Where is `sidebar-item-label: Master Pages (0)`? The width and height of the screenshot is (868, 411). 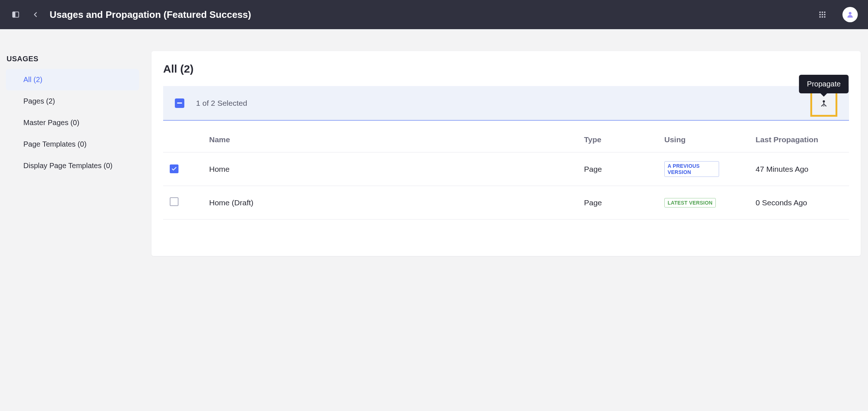
sidebar-item-label: Master Pages (0) is located at coordinates (51, 123).